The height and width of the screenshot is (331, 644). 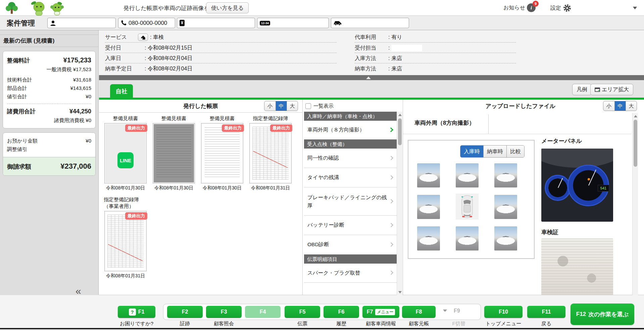 I want to click on loaner-car-row: 代車利用 : 有り, so click(x=435, y=37).